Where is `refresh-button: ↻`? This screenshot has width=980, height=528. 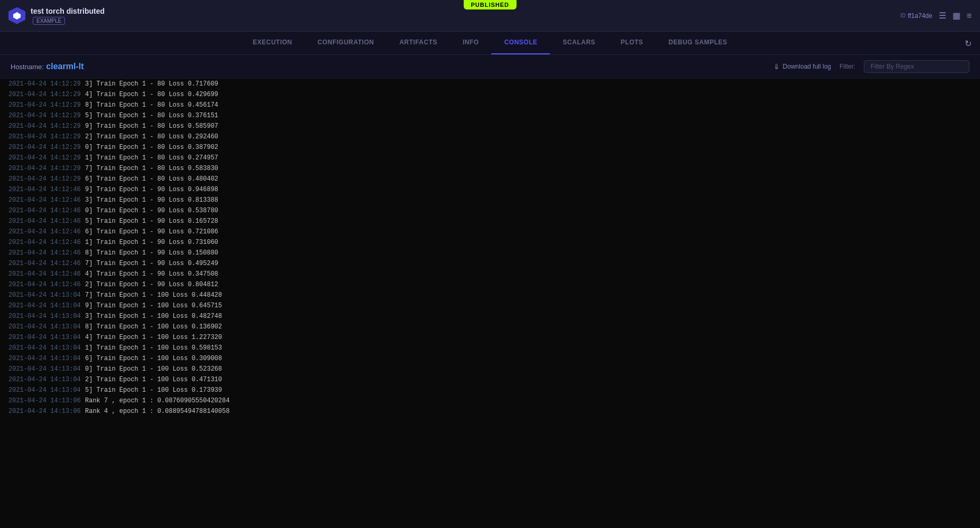
refresh-button: ↻ is located at coordinates (968, 43).